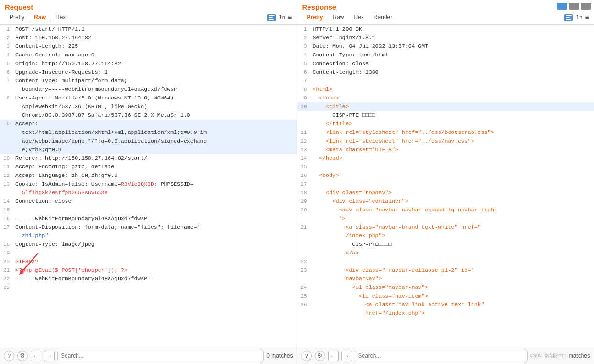 The height and width of the screenshot is (364, 594). What do you see at coordinates (446, 193) in the screenshot?
I see `table-row: 18 <div class="topnav">` at bounding box center [446, 193].